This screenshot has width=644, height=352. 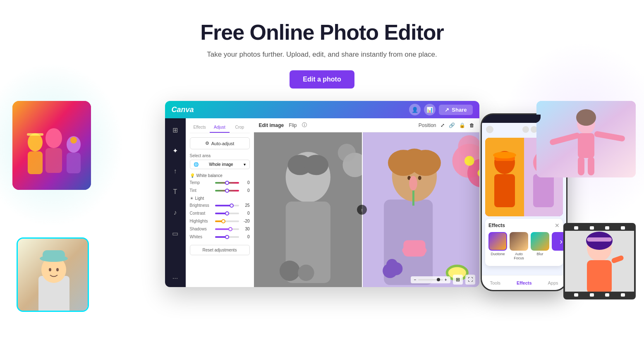 I want to click on right-photos, so click(x=582, y=213).